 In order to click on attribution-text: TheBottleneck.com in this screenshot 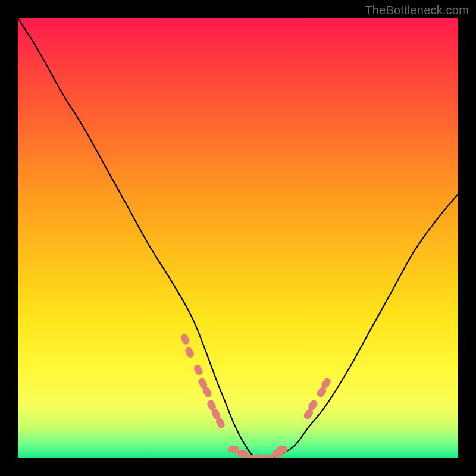, I will do `click(416, 11)`.